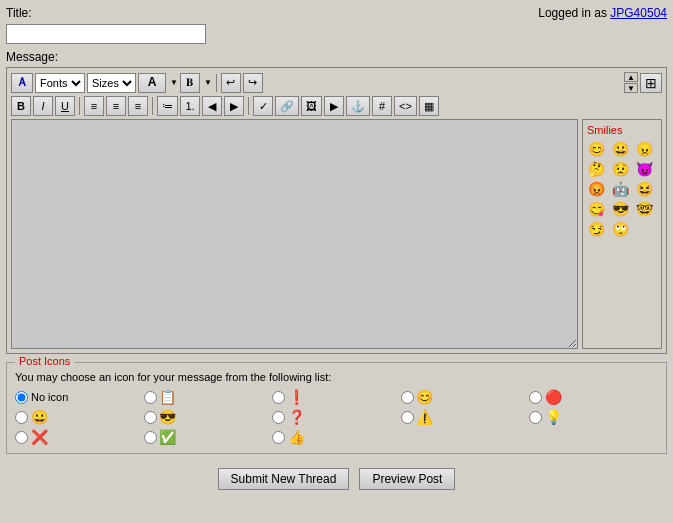 This screenshot has width=673, height=523. What do you see at coordinates (336, 377) in the screenshot?
I see `post-icons-desc: You may choose an icon for your message …` at bounding box center [336, 377].